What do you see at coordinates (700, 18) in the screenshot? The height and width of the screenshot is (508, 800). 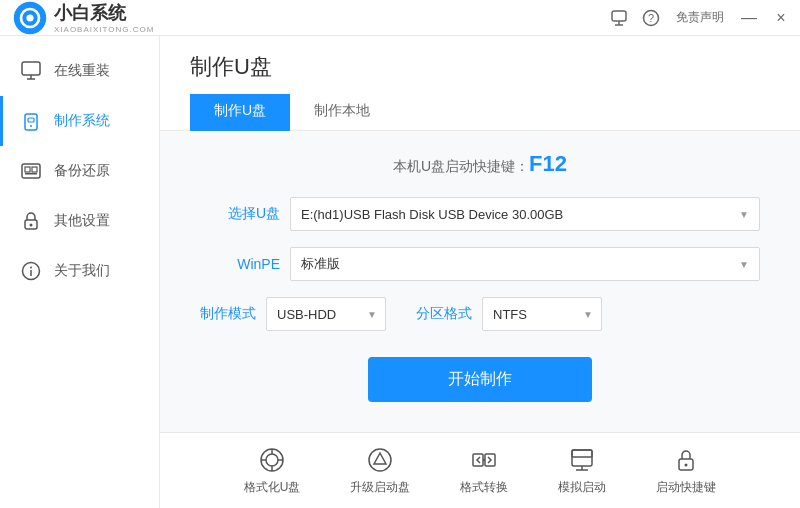 I see `free-label: 免责声明` at bounding box center [700, 18].